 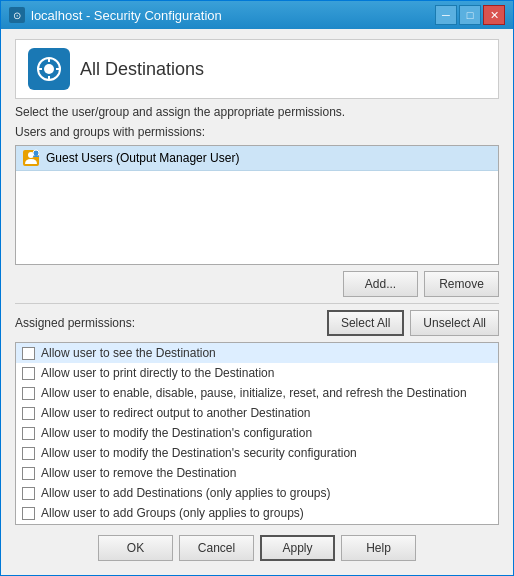 I want to click on permission-label: Allow user to add Destinations (only app…, so click(x=186, y=493).